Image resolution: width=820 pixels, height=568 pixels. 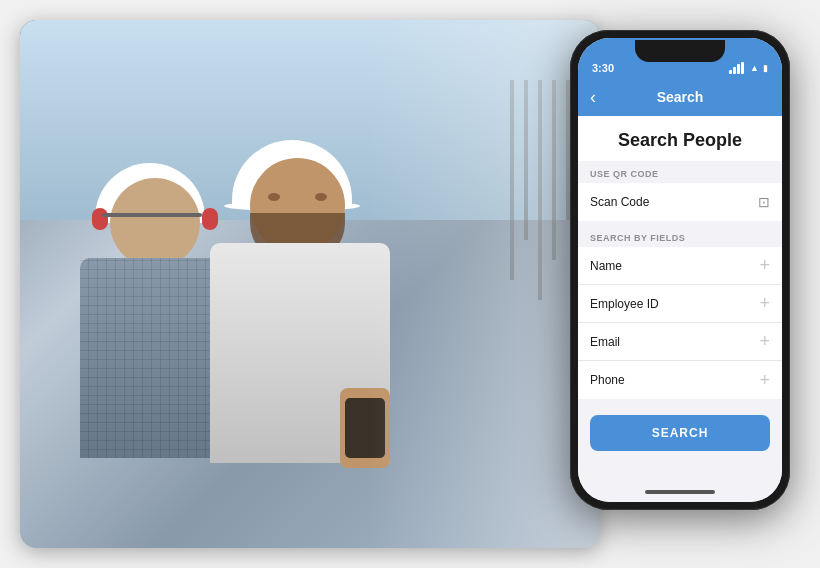 I want to click on name-plus-icon: +, so click(x=764, y=266).